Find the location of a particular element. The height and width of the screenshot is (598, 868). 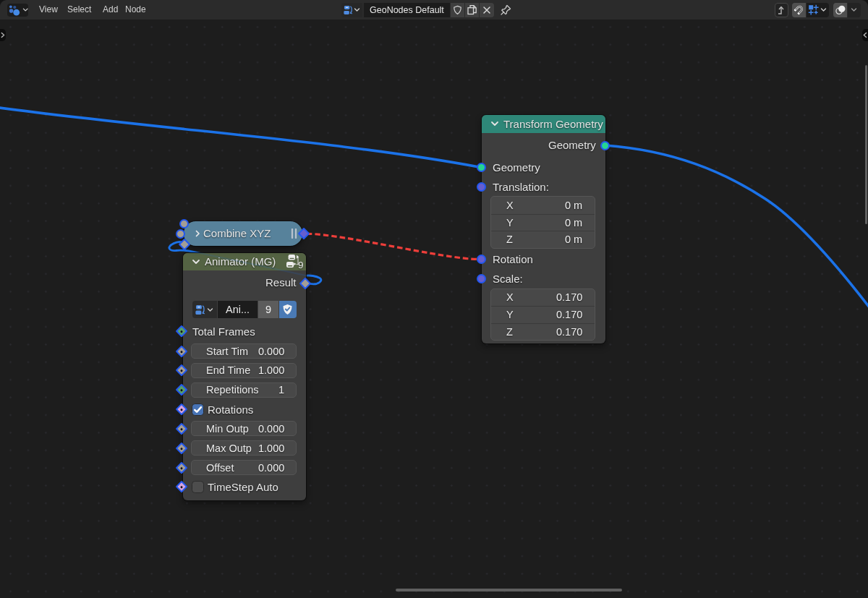

node-group-name-field: Ani... is located at coordinates (237, 309).